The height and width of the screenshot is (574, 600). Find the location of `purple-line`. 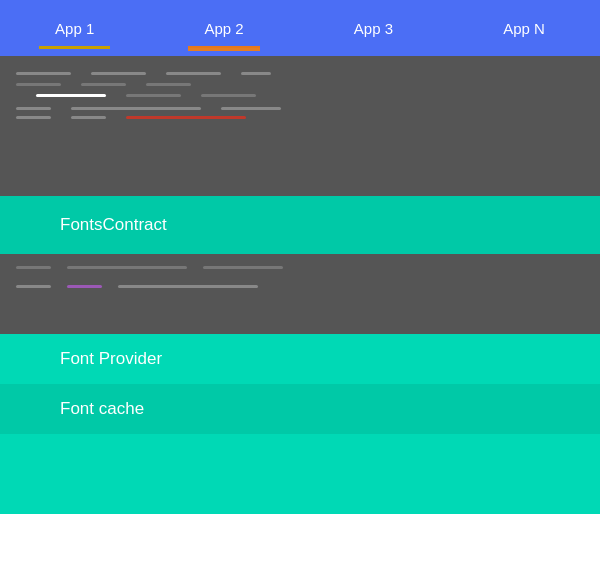

purple-line is located at coordinates (84, 286).